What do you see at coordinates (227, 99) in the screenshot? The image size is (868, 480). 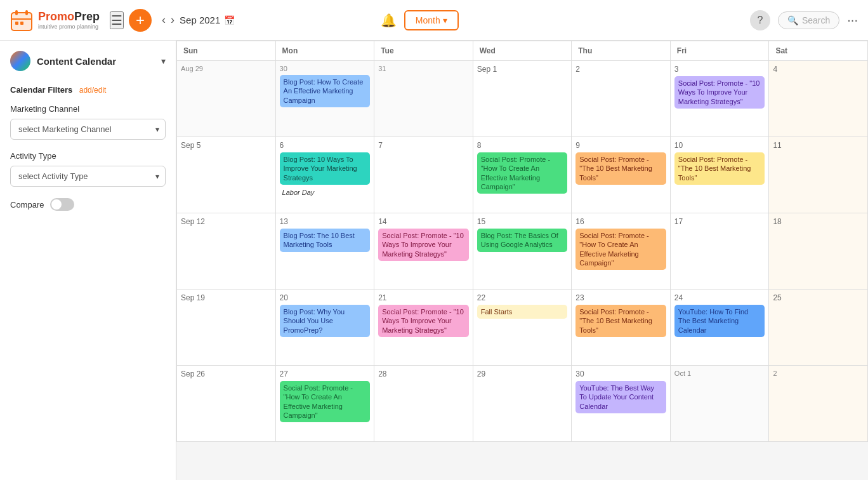 I see `day-cell: Aug 29` at bounding box center [227, 99].